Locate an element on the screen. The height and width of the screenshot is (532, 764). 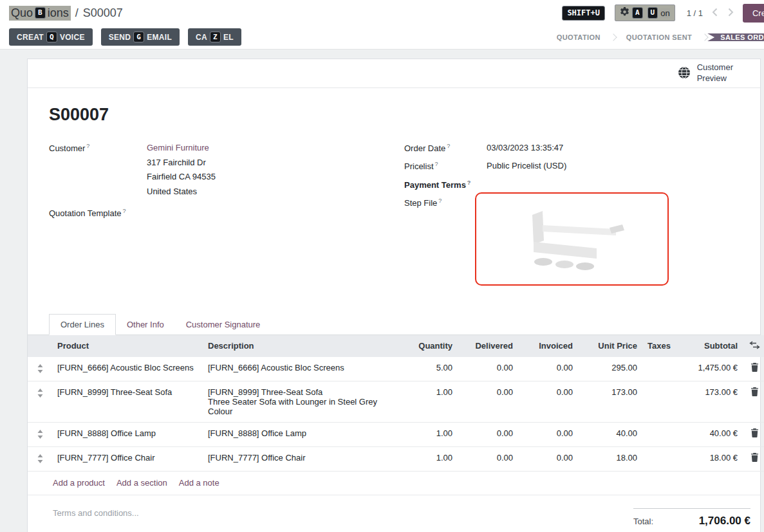
unit-price-cell: 295.00 is located at coordinates (610, 369).